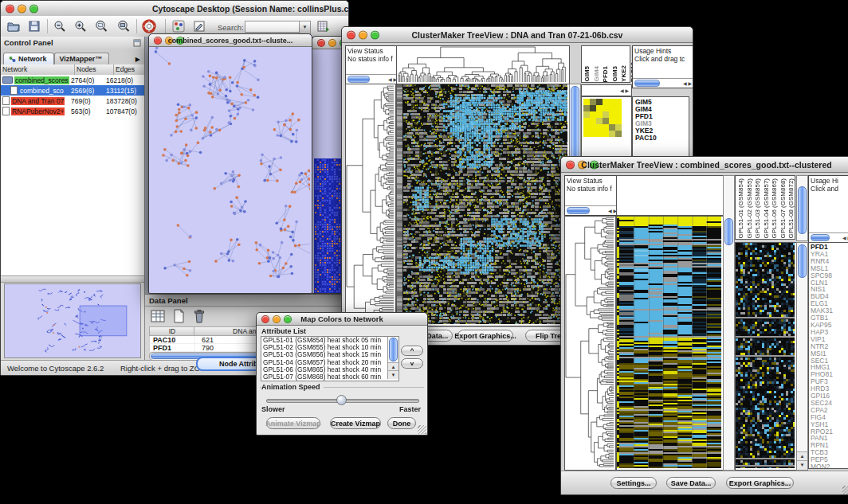  What do you see at coordinates (402, 424) in the screenshot?
I see `done-button: Done` at bounding box center [402, 424].